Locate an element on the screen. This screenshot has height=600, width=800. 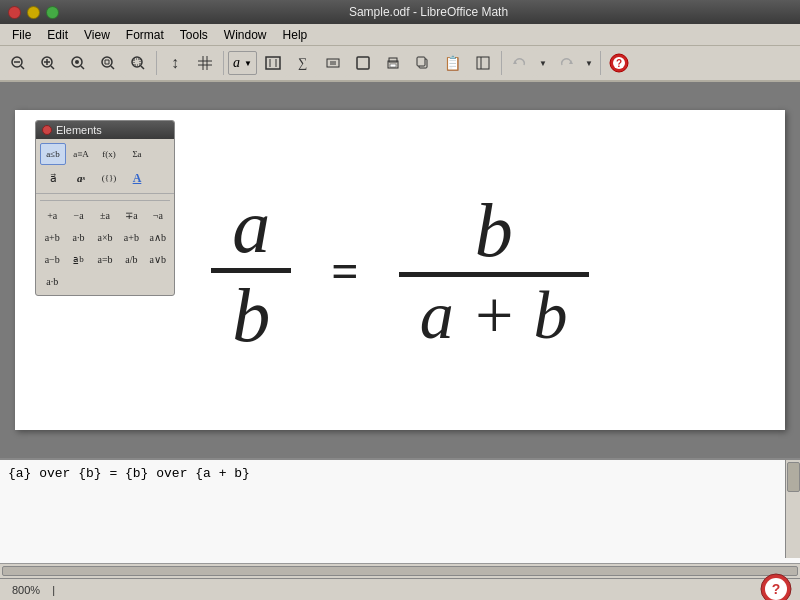
maximize-button is located at coordinates (52, 12).